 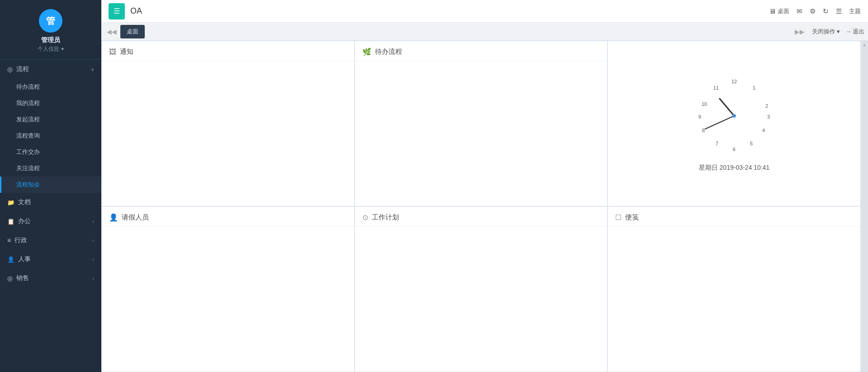 I want to click on sidebar-group-hr: 👤 人事 ‹, so click(x=51, y=259).